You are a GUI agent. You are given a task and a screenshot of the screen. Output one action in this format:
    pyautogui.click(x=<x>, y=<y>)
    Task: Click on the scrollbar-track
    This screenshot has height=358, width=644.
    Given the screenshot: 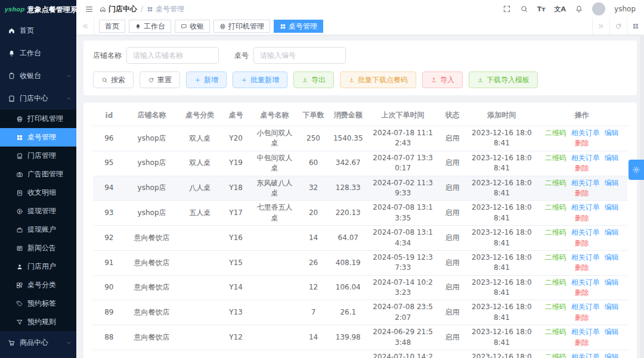 What is the action you would take?
    pyautogui.click(x=642, y=197)
    